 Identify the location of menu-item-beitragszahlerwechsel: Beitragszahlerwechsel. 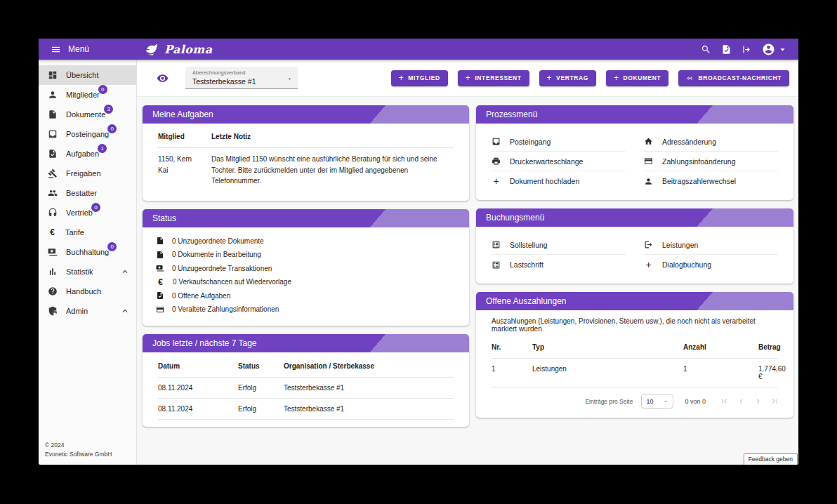
(711, 181).